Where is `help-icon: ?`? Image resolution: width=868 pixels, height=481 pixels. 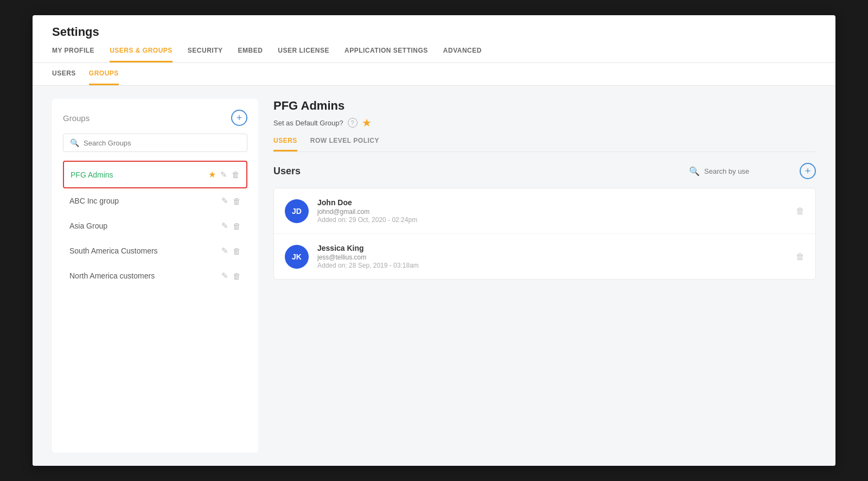
help-icon: ? is located at coordinates (353, 123).